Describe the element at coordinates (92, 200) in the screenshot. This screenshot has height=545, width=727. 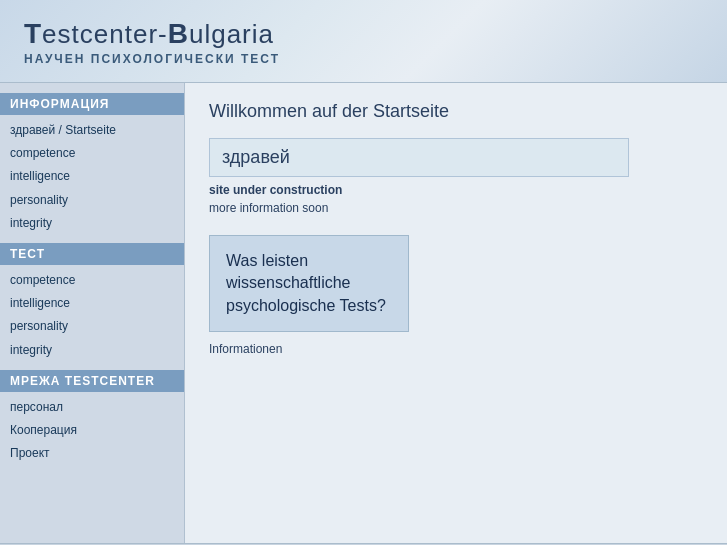
I see `sidebar-link-personality-1: personality` at that location.